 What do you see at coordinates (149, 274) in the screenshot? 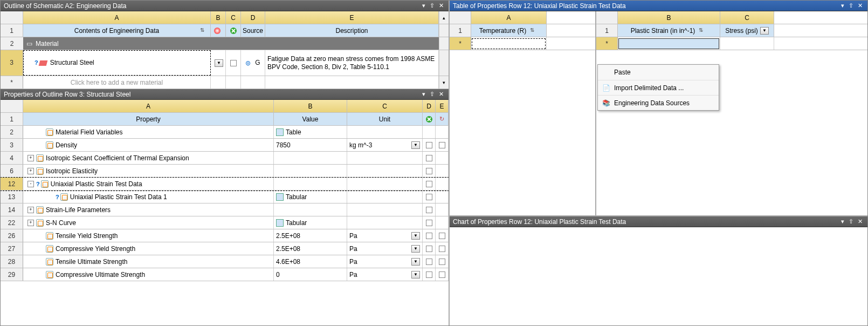
I see `property-cell: Compressive Ultimate Strength` at bounding box center [149, 274].